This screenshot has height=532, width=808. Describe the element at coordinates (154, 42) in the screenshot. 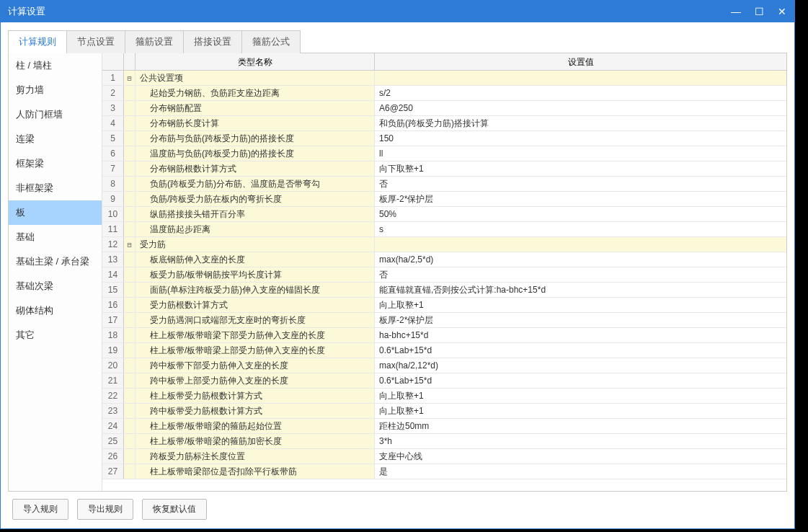

I see `tab-2: 箍筋设置` at that location.